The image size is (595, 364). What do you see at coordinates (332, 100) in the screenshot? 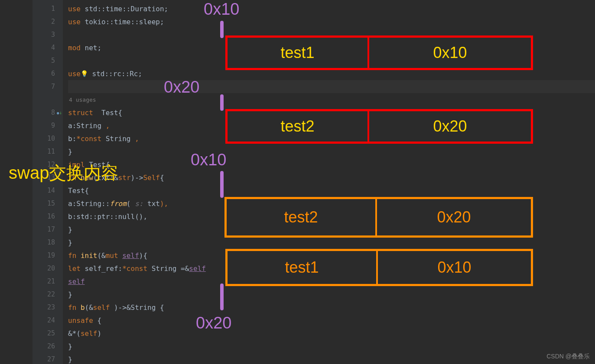
I see `usages-hint: 4 usages` at bounding box center [332, 100].